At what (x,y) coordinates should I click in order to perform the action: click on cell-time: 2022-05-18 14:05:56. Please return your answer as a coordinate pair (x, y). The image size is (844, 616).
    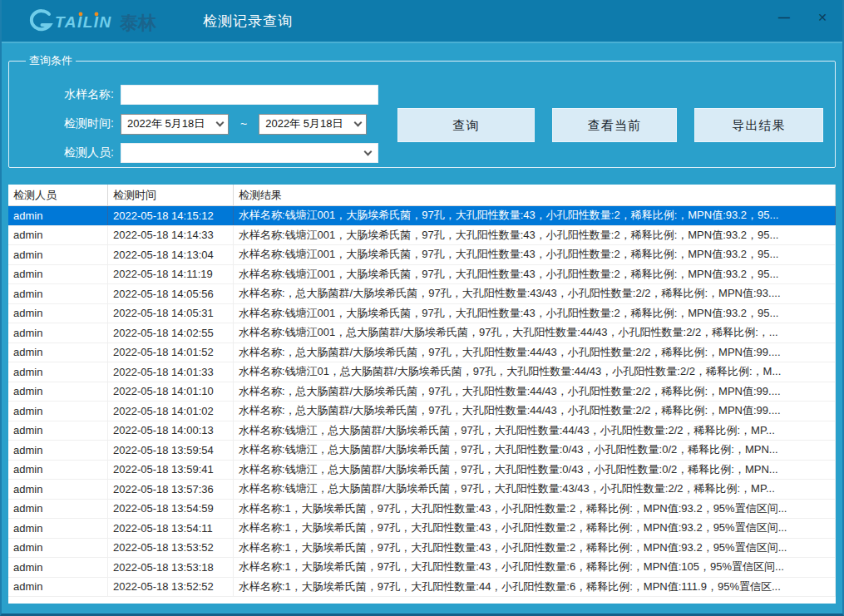
    Looking at the image, I should click on (171, 294).